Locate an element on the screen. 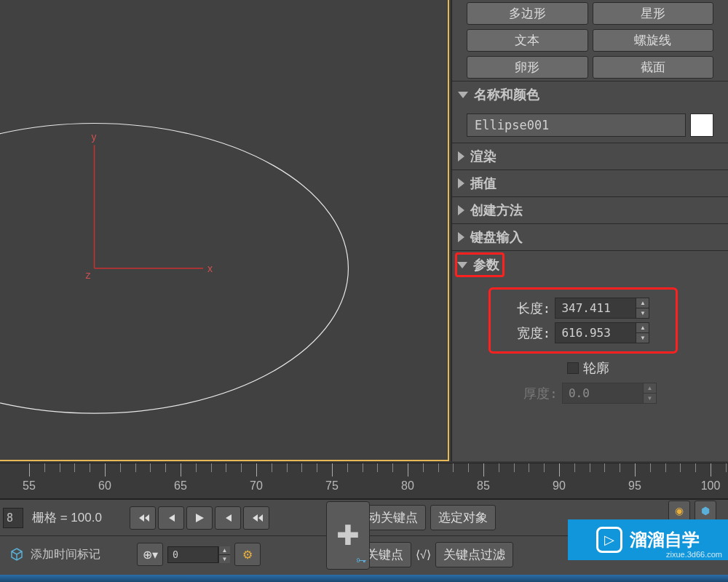 Image resolution: width=728 pixels, height=582 pixels. tick-label: 100 is located at coordinates (711, 486).